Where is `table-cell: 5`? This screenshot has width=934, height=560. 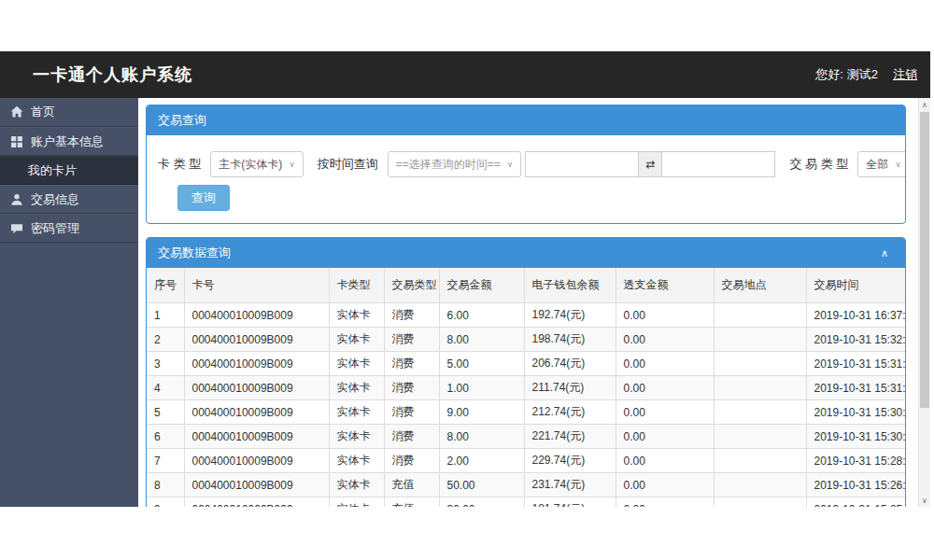
table-cell: 5 is located at coordinates (165, 413).